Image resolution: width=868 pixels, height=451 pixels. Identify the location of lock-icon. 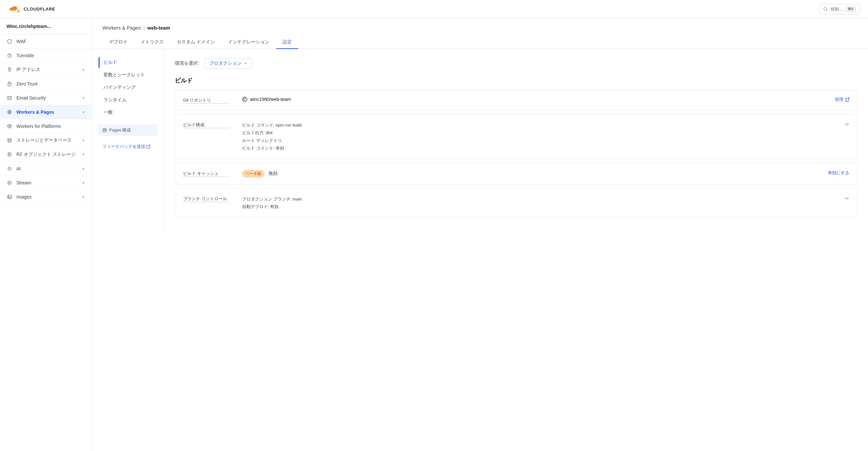
(9, 84).